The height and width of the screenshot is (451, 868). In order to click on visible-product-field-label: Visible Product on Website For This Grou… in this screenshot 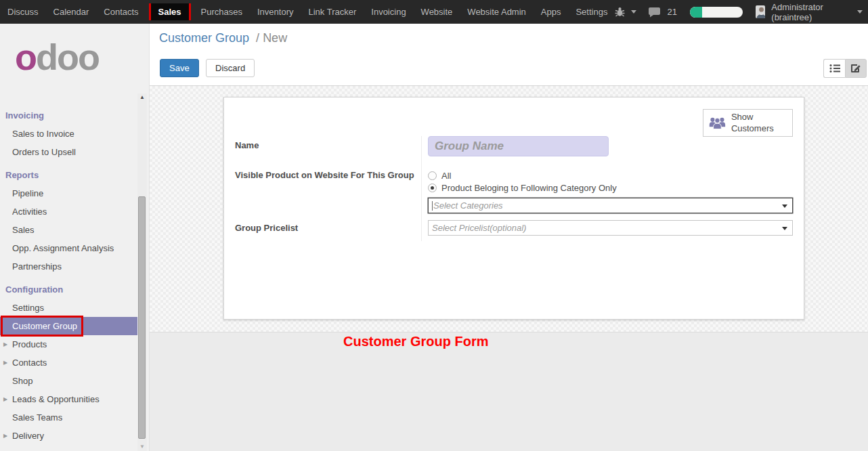, I will do `click(328, 192)`.